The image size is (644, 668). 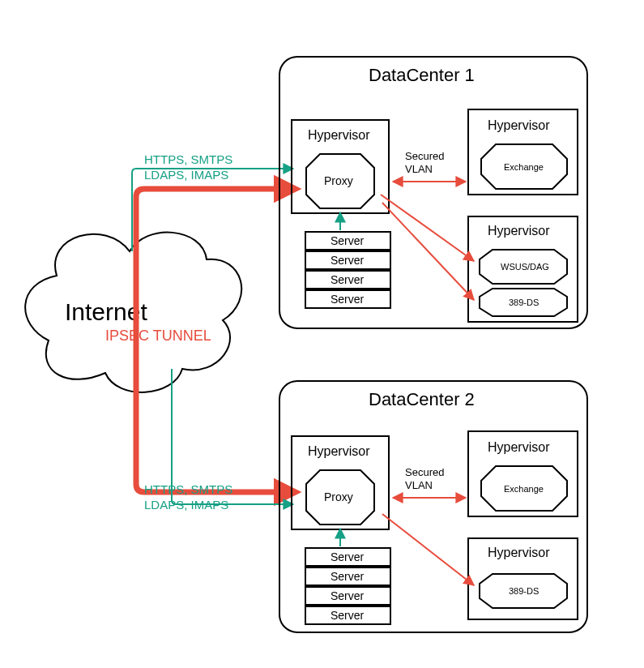 I want to click on dc2-389ds-label: 389-DS, so click(x=523, y=591).